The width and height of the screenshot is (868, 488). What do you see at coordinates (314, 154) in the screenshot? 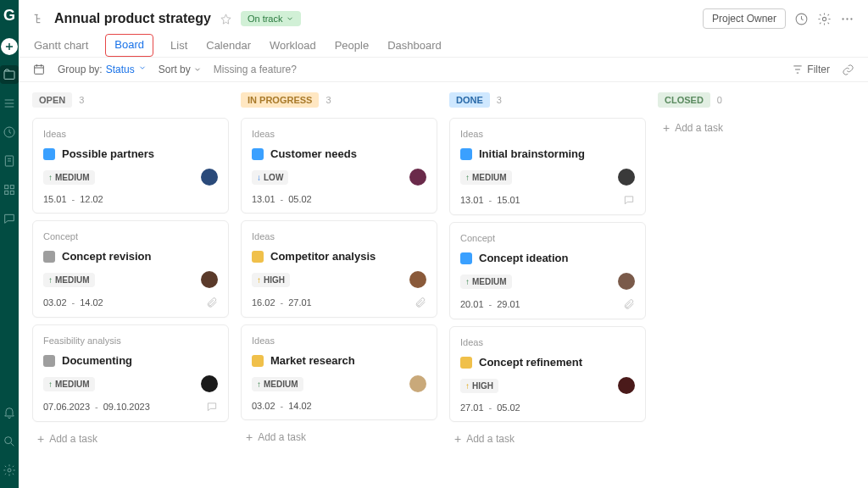
I see `card-title: Customer needs` at bounding box center [314, 154].